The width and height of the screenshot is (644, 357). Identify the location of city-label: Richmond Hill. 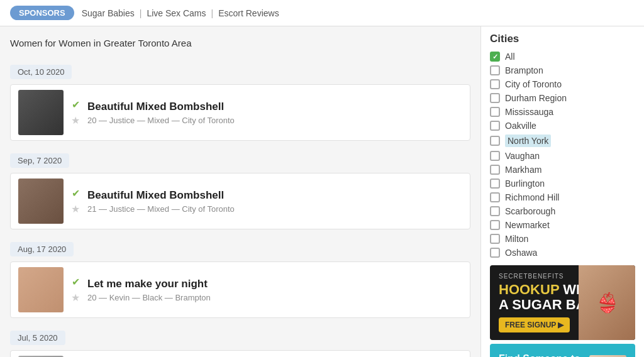
(532, 197).